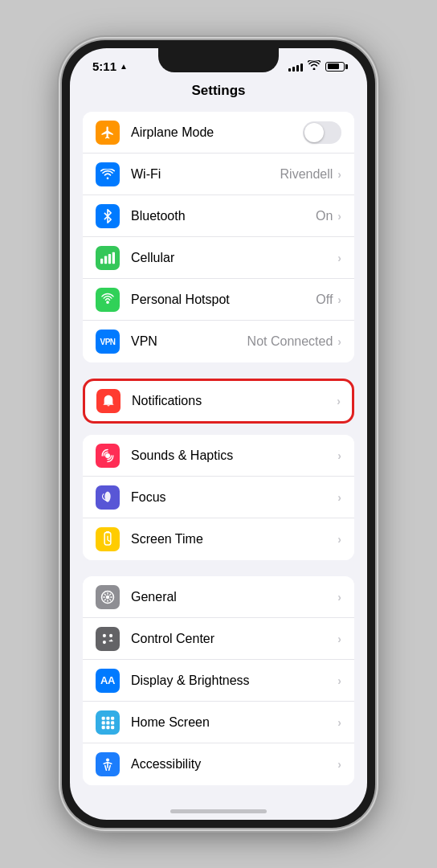 Image resolution: width=437 pixels, height=868 pixels. Describe the element at coordinates (339, 258) in the screenshot. I see `cellular-chevron: ›` at that location.